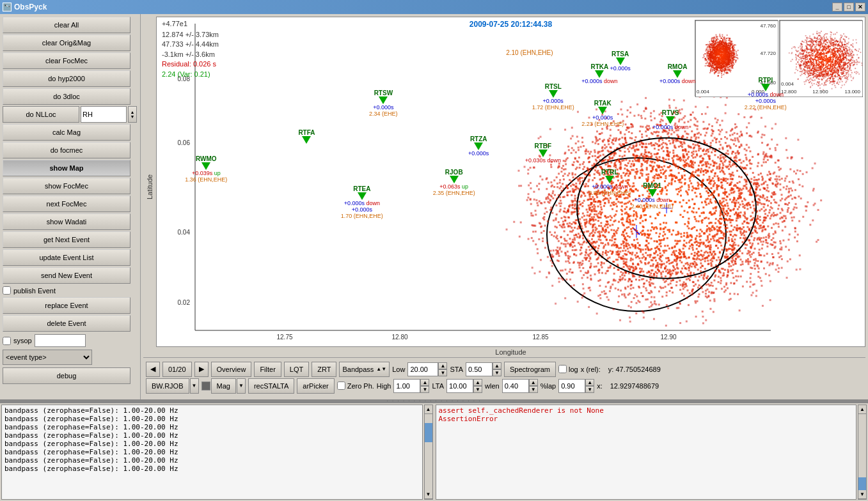 Image resolution: width=868 pixels, height=501 pixels. What do you see at coordinates (47, 357) in the screenshot?
I see `event-type-combo: <event type>` at bounding box center [47, 357].